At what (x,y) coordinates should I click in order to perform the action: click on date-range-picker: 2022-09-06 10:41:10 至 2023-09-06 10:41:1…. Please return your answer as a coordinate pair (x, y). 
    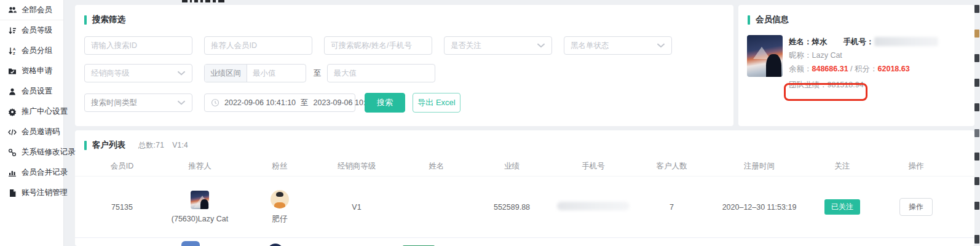
    Looking at the image, I should click on (280, 103).